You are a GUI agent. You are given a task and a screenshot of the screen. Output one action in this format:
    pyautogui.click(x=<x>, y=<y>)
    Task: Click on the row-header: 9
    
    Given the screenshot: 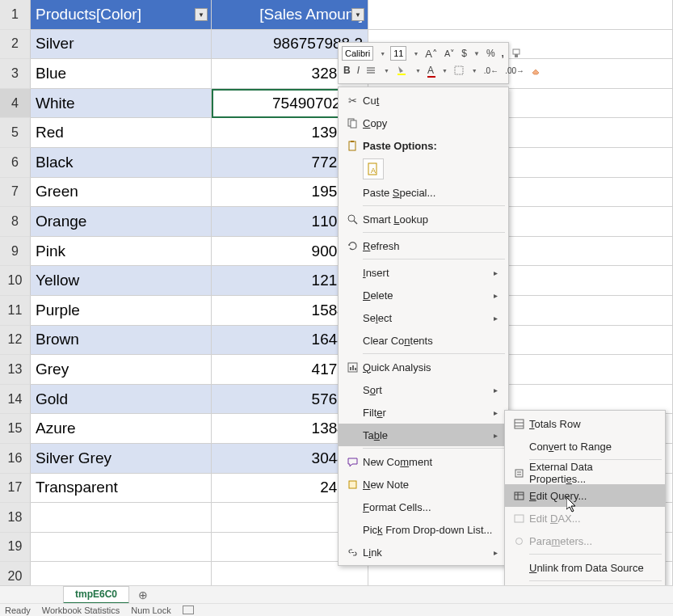 What is the action you would take?
    pyautogui.click(x=15, y=252)
    